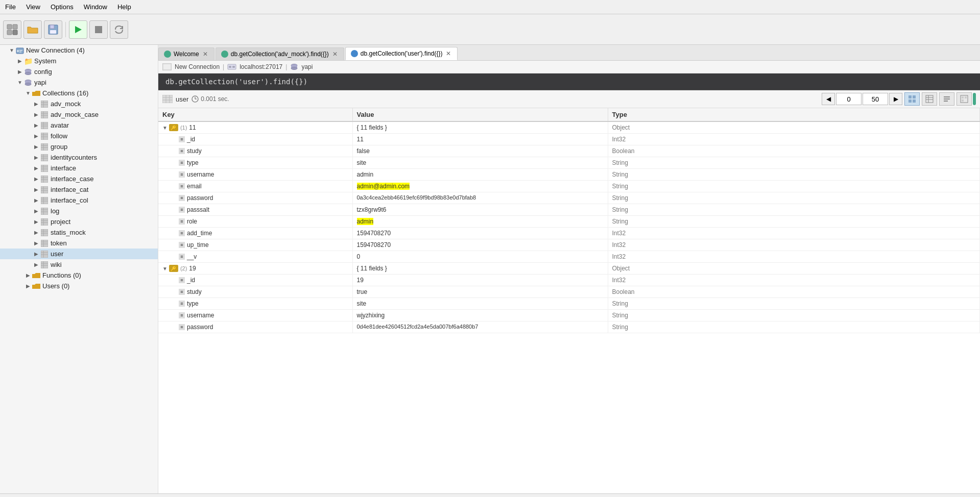 The width and height of the screenshot is (980, 497). What do you see at coordinates (912, 99) in the screenshot?
I see `grid-view-button` at bounding box center [912, 99].